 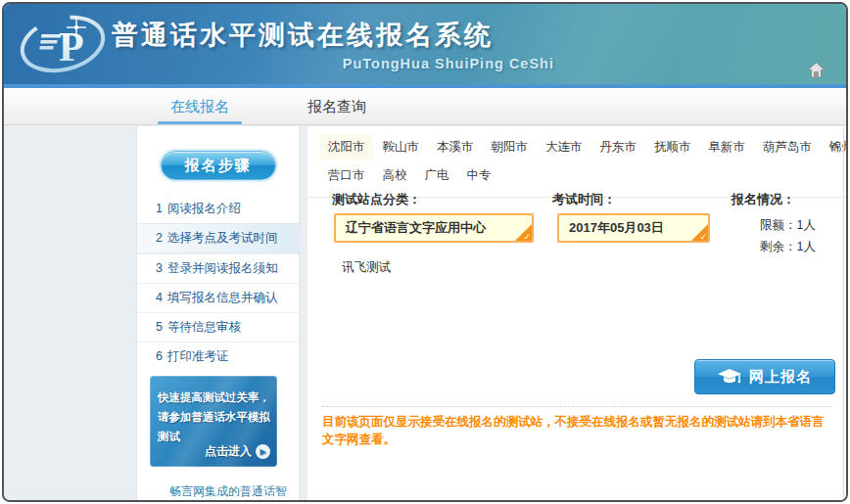 What do you see at coordinates (71, 47) in the screenshot?
I see `svg-text: P` at bounding box center [71, 47].